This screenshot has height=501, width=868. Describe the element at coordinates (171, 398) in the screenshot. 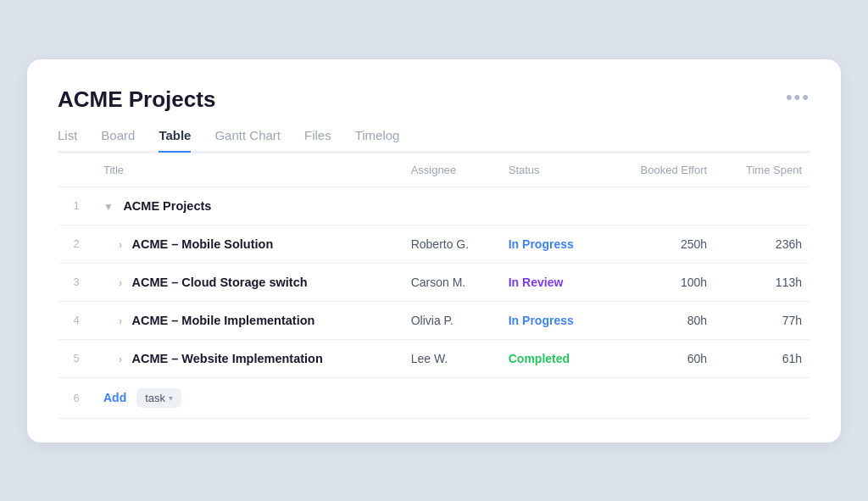

I see `chevron-down-icon: ▾` at that location.